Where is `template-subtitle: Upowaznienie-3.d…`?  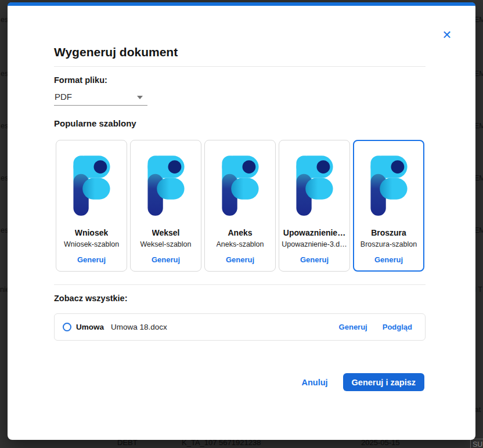 template-subtitle: Upowaznienie-3.d… is located at coordinates (315, 244).